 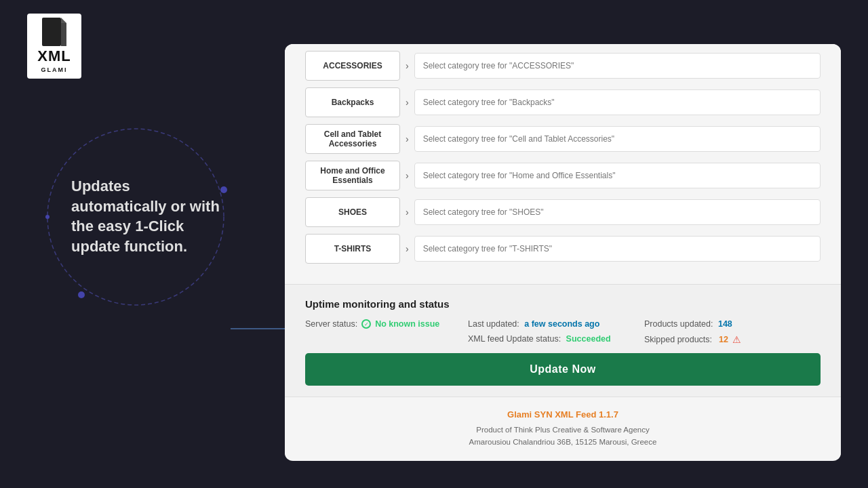 I want to click on footer-brand: Glami SYN XML Feed 1.1.7, so click(x=563, y=415).